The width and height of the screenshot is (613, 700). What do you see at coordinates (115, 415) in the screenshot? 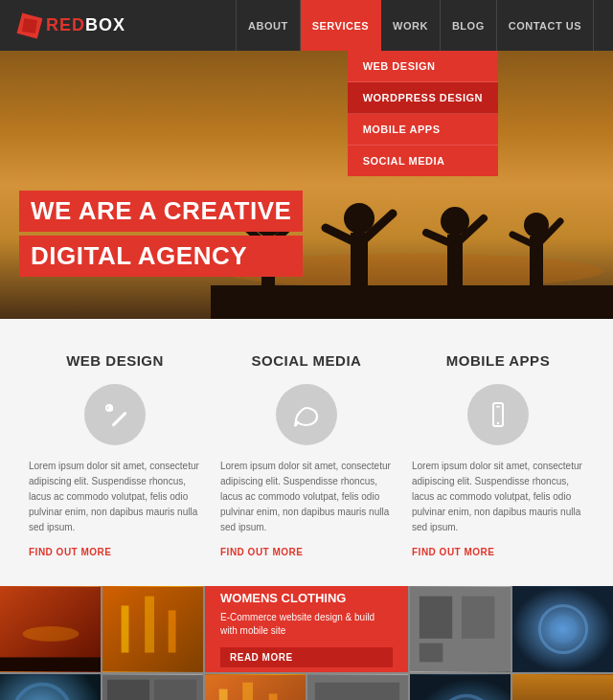
I see `service-web-icon` at bounding box center [115, 415].